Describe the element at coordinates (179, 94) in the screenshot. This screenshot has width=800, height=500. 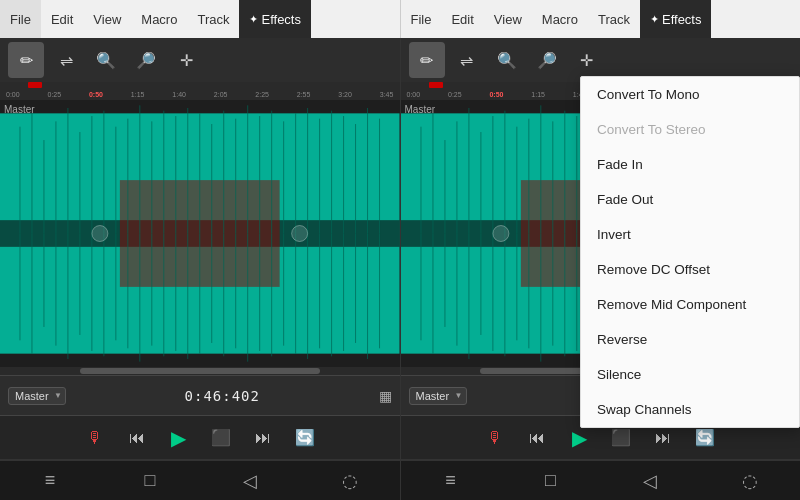
I see `tl-label: 1:40` at that location.